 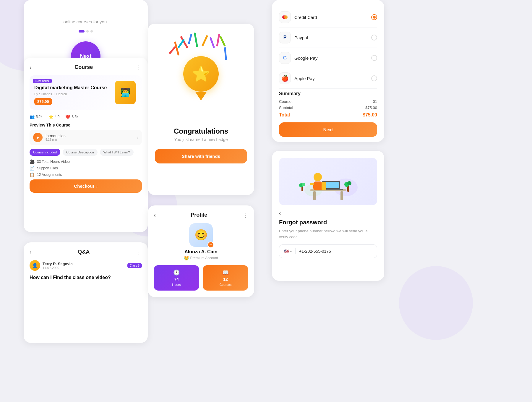 I want to click on forgot-password-card: ‹ Forgot password Enter your phone numbe…, so click(x=328, y=216).